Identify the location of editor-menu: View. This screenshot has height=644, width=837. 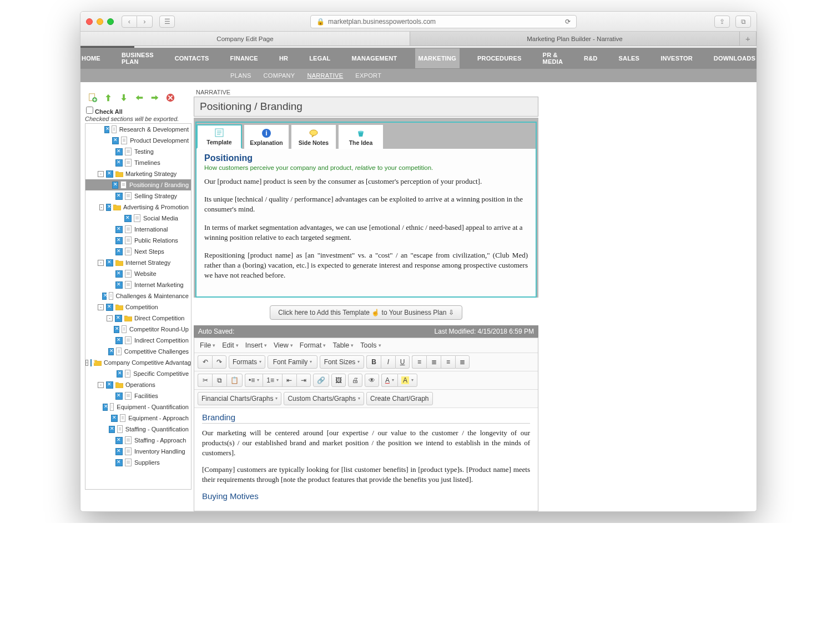
(283, 345).